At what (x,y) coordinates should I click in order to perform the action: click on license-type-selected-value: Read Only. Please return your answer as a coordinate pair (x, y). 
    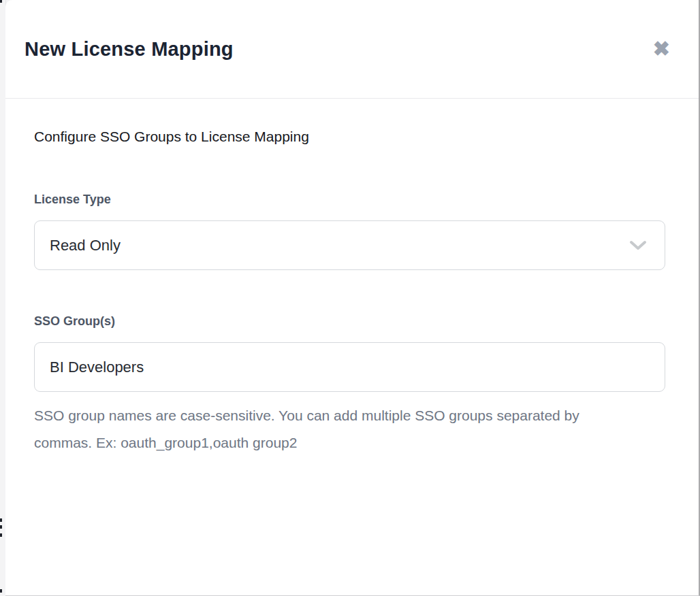
    Looking at the image, I should click on (85, 246).